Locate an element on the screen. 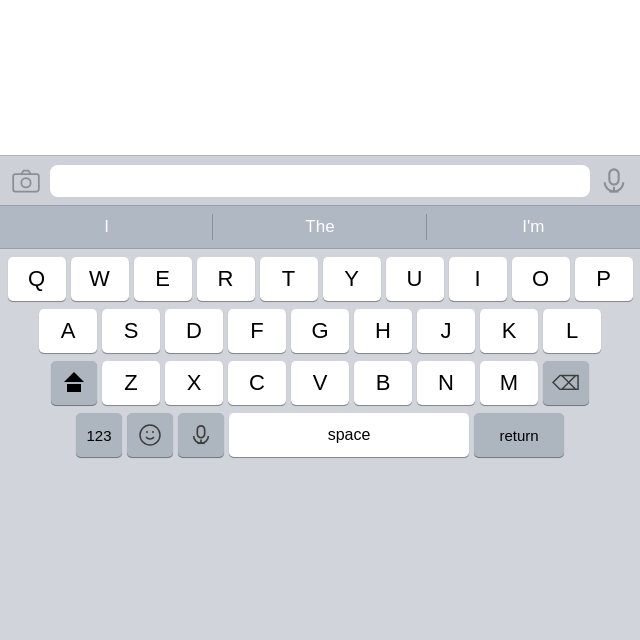  key-o: O is located at coordinates (541, 279).